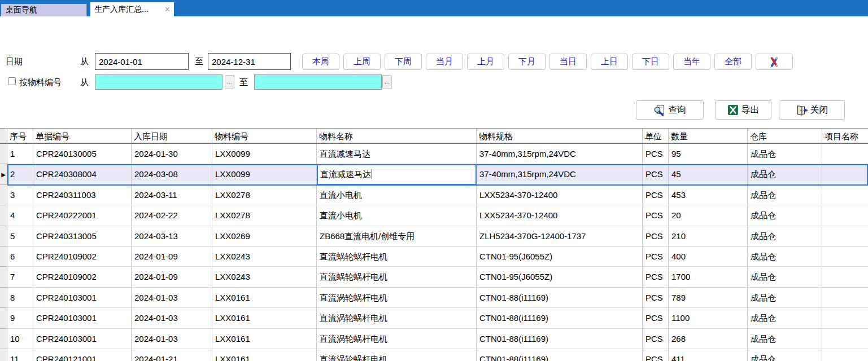  Describe the element at coordinates (20, 154) in the screenshot. I see `table-cell: 1` at that location.